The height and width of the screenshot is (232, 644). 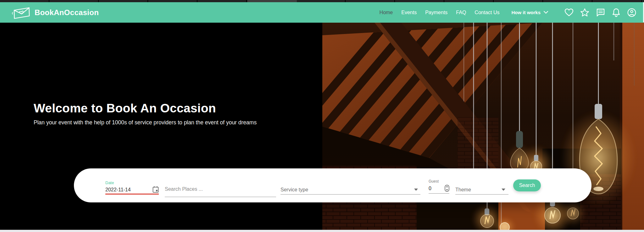 I want to click on date-field: Date, so click(x=132, y=188).